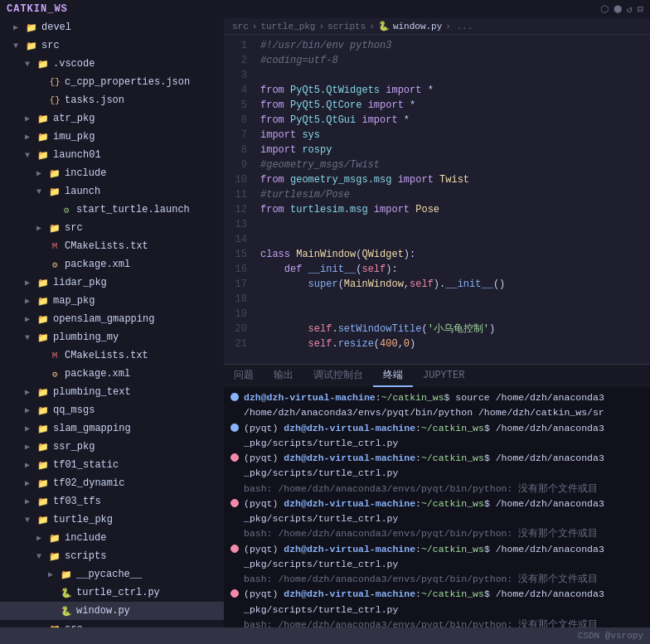  I want to click on sidebar-item-package-plumbing: ⚙ package.xml, so click(112, 374).